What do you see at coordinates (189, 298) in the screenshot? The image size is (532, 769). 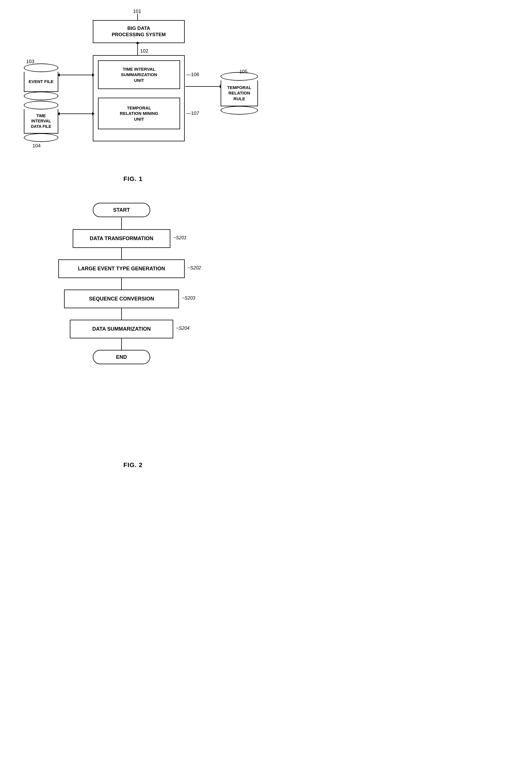 I see `s203-label: ~S203` at bounding box center [189, 298].